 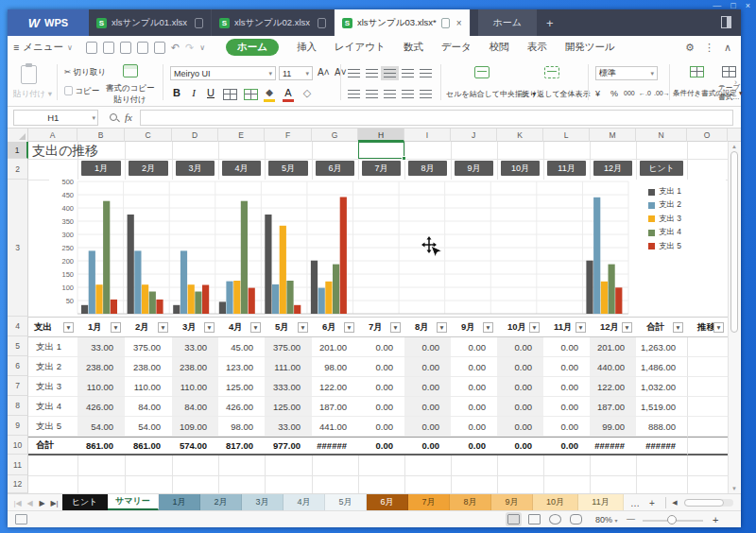 What do you see at coordinates (414, 47) in the screenshot?
I see `ribbon-tab-数式: 数式` at bounding box center [414, 47].